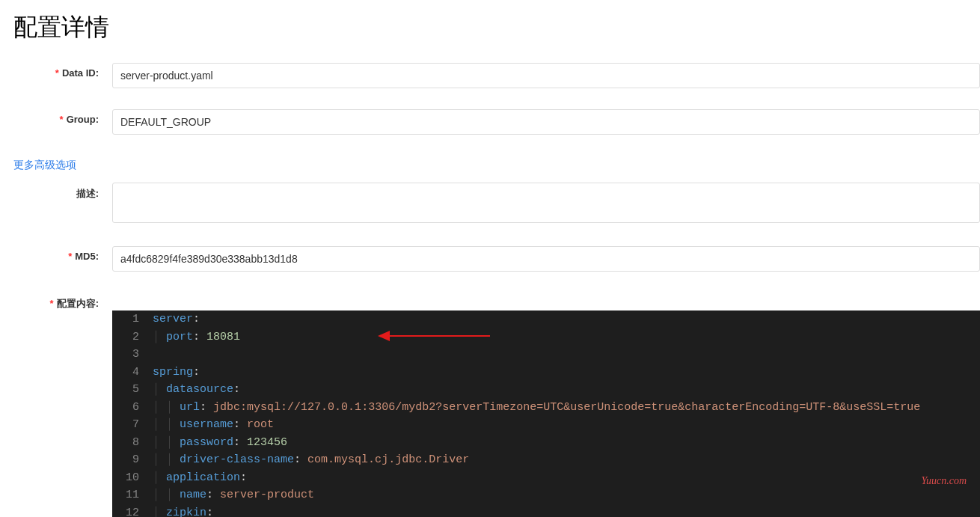  Describe the element at coordinates (490, 31) in the screenshot. I see `page-title: 配置详情` at that location.